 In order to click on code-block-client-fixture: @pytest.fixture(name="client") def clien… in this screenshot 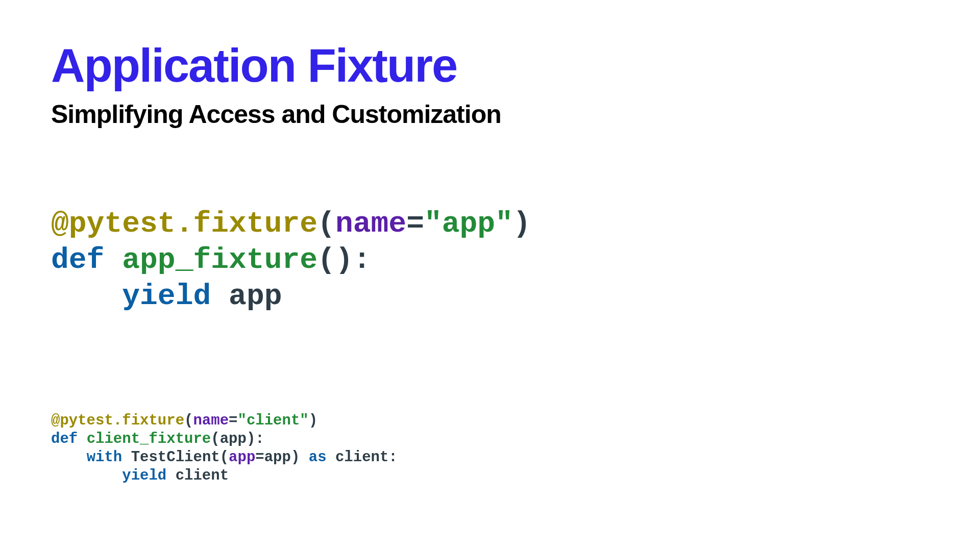, I will do `click(490, 449)`.